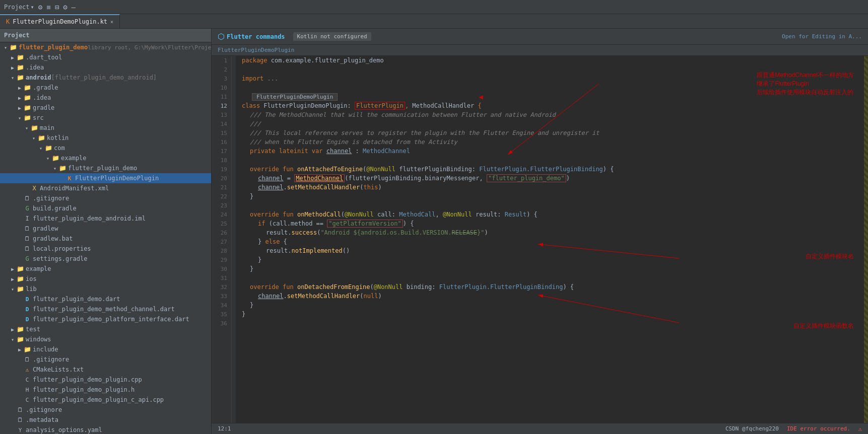 The image size is (868, 434). Describe the element at coordinates (48, 7) in the screenshot. I see `list-icon: ≡` at that location.